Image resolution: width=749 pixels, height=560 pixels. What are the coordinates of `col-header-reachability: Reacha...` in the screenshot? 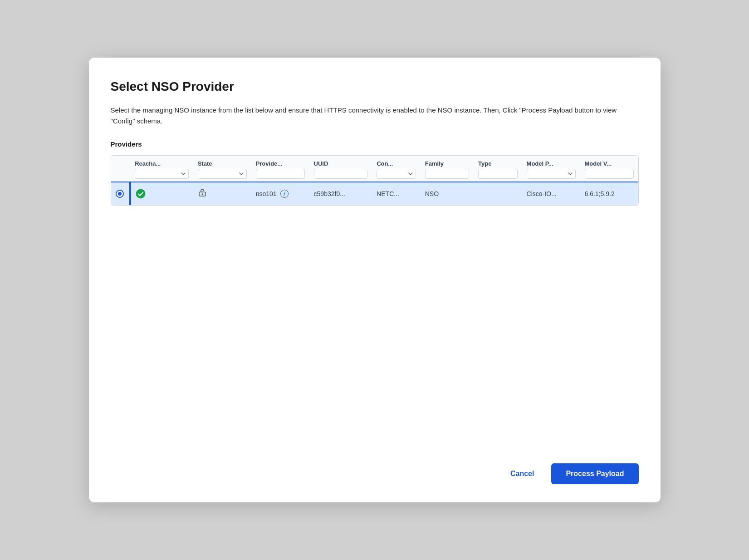 It's located at (162, 169).